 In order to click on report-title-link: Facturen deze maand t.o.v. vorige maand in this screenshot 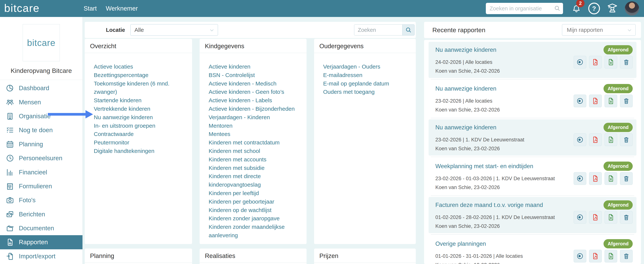, I will do `click(489, 205)`.